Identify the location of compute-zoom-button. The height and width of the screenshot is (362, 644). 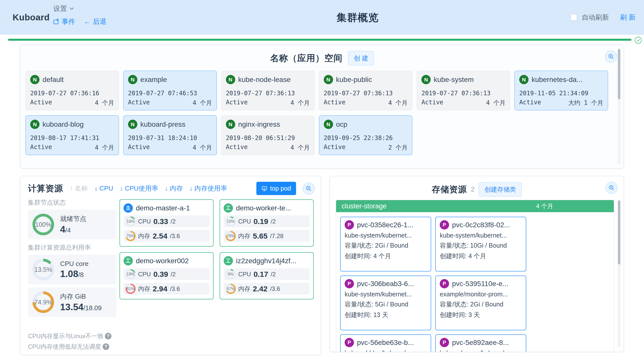
(309, 189).